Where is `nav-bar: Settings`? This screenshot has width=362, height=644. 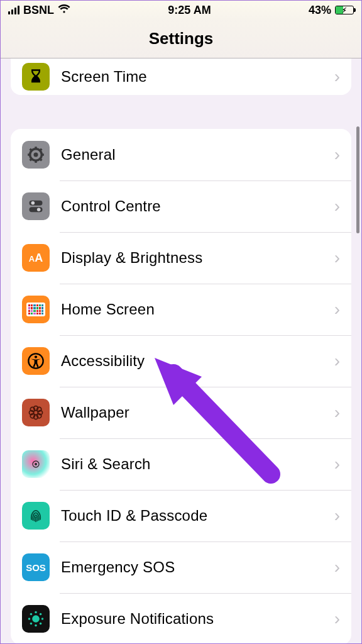 nav-bar: Settings is located at coordinates (181, 39).